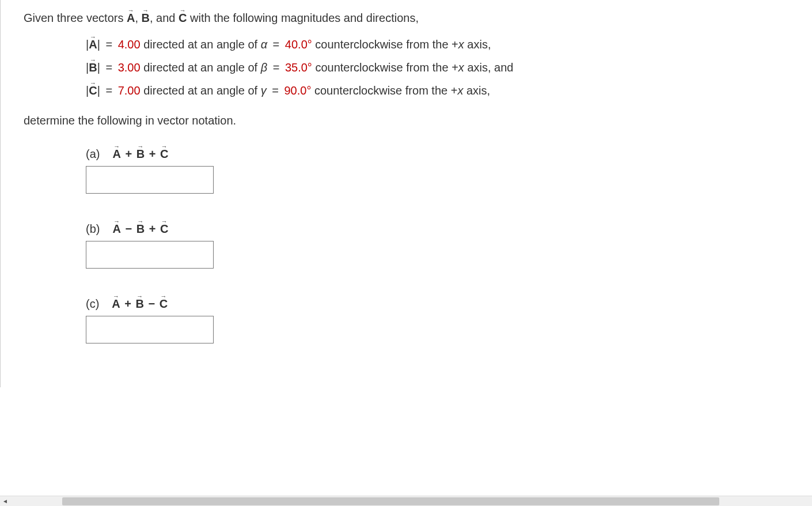 This screenshot has height=506, width=812. What do you see at coordinates (407, 120) in the screenshot?
I see `determine-instruction: determine the following in vector notati…` at bounding box center [407, 120].